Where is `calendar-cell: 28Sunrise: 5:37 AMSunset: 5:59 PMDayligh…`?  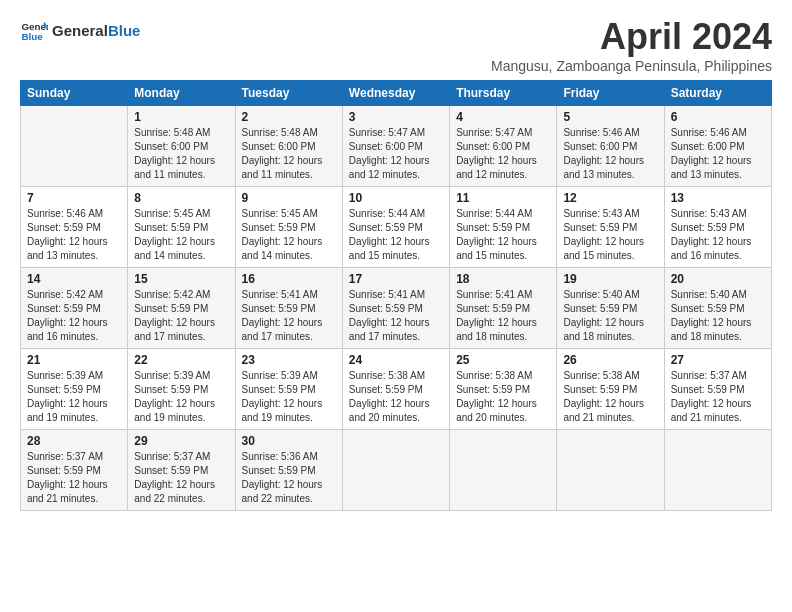 calendar-cell: 28Sunrise: 5:37 AMSunset: 5:59 PMDayligh… is located at coordinates (74, 470).